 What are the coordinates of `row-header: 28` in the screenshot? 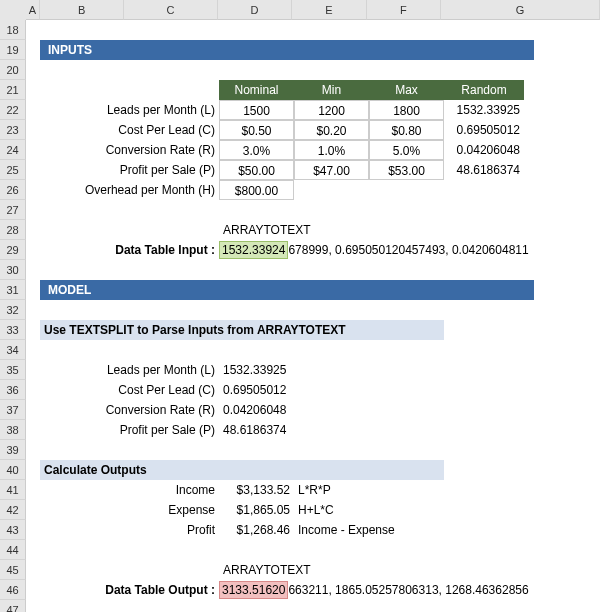 It's located at (13, 230).